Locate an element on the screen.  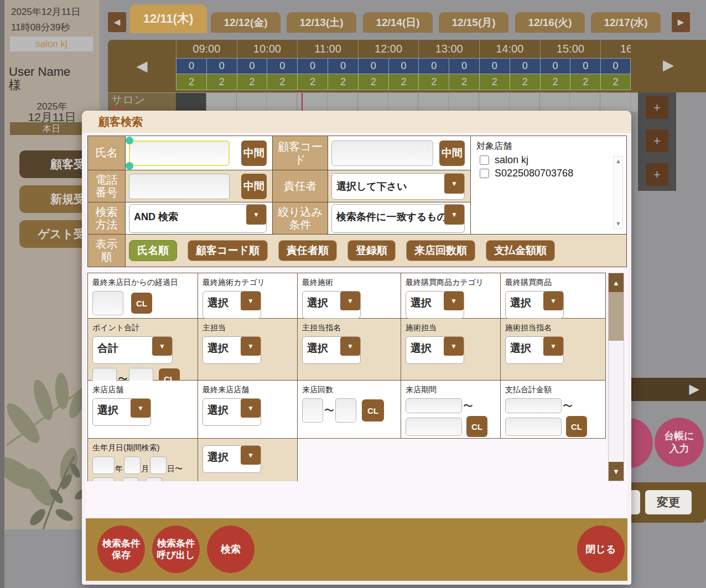
payment-total-to-input is located at coordinates (533, 427).